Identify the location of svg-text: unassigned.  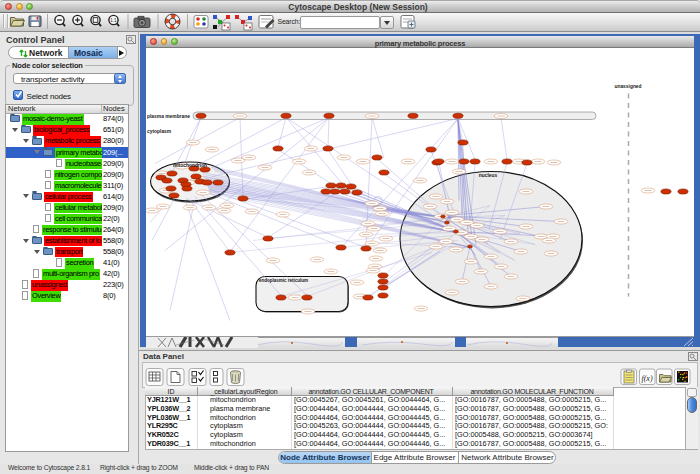
(628, 86).